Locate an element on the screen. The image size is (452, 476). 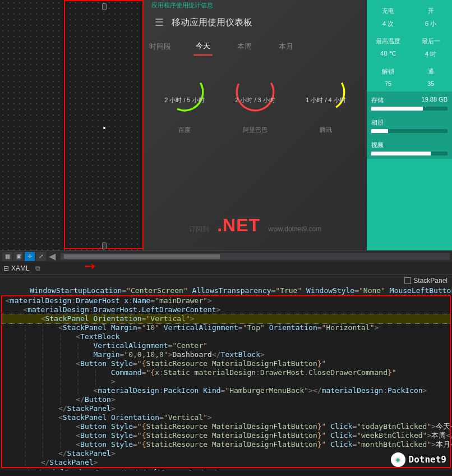
circle-tencent: 1 小时 / 4 小时 腾讯 is located at coordinates (326, 102).